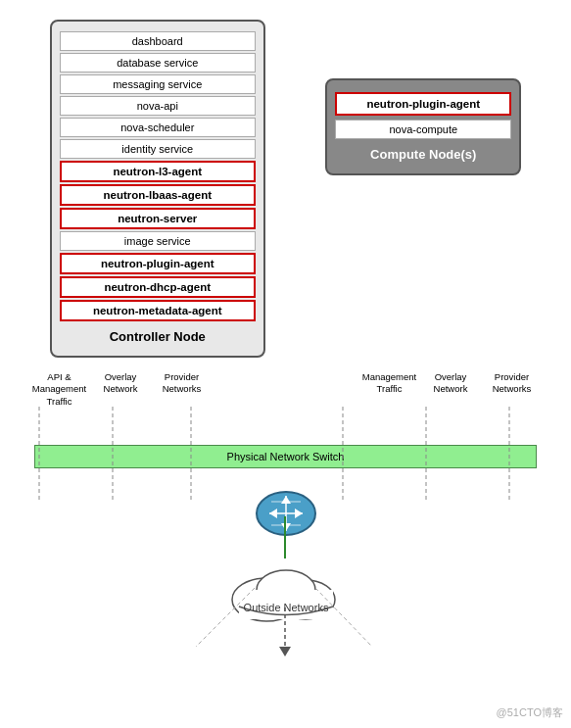  What do you see at coordinates (158, 106) in the screenshot?
I see `service-nova-api: nova-api` at bounding box center [158, 106].